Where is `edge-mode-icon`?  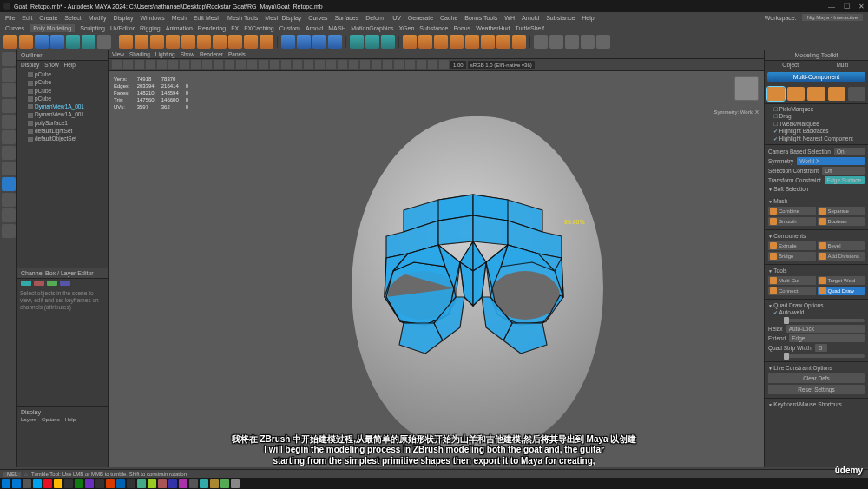
edge-mode-icon is located at coordinates (796, 94).